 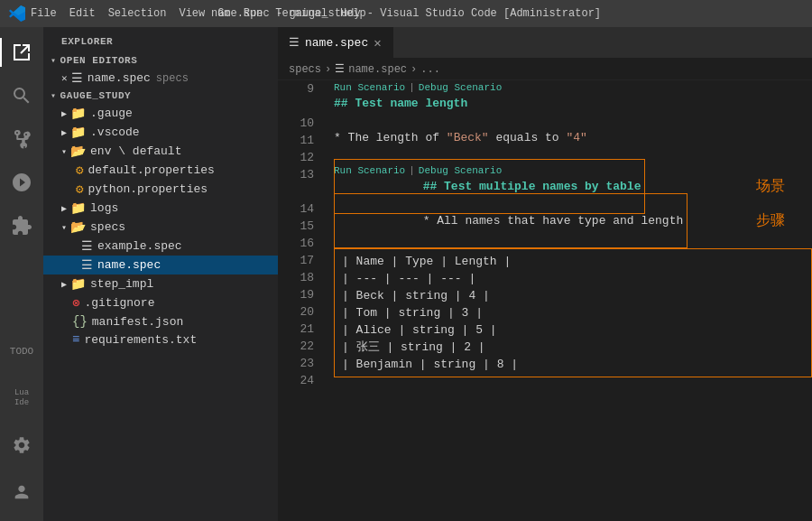 I want to click on sidebar-item-gauge: ▶ 📁 .gauge, so click(x=161, y=114).